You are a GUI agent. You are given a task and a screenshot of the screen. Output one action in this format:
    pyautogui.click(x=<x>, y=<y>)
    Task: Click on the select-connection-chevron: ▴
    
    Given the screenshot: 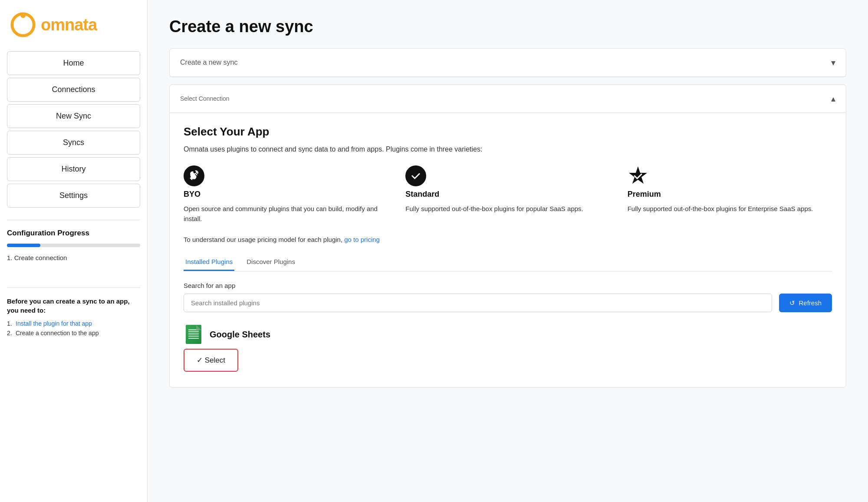 What is the action you would take?
    pyautogui.click(x=833, y=99)
    